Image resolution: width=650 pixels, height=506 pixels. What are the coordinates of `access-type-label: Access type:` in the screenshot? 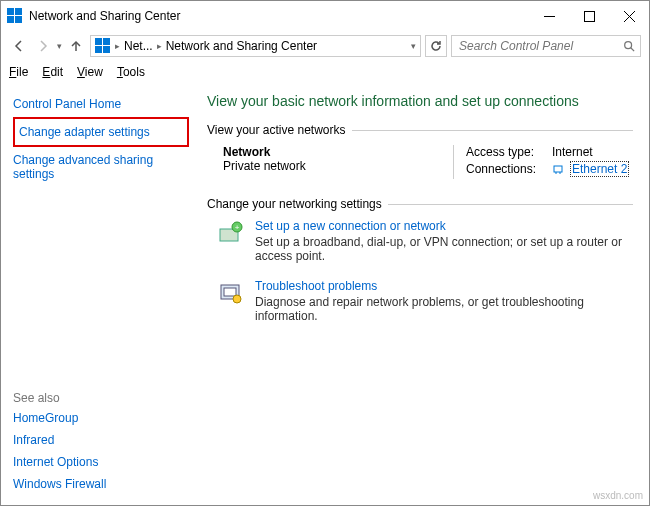 It's located at (506, 152).